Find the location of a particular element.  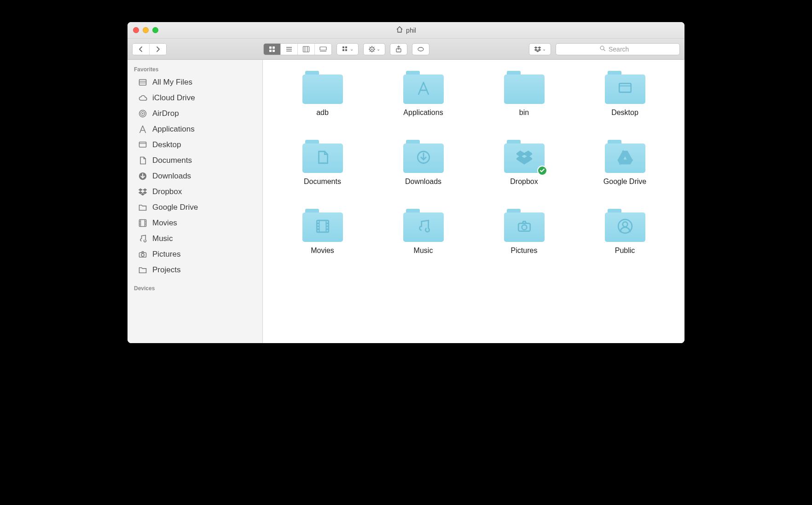

folder-label: Movies is located at coordinates (322, 251).